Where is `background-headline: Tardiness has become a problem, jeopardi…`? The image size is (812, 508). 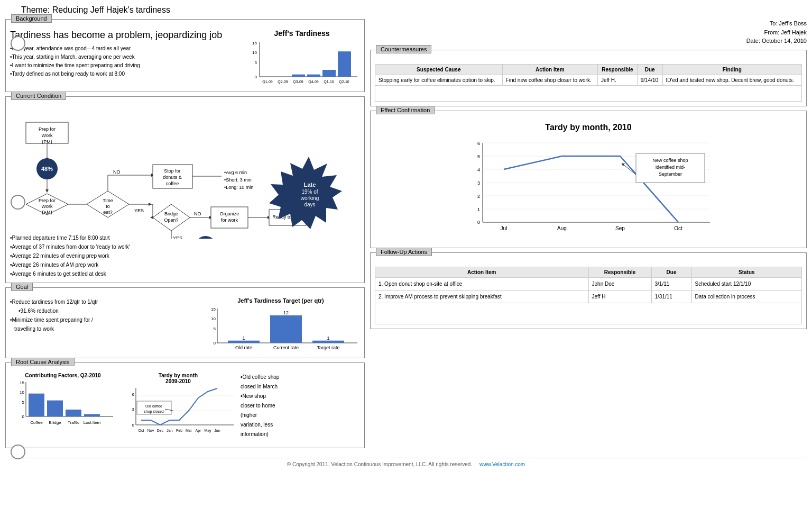 background-headline: Tardiness has become a problem, jeopardi… is located at coordinates (125, 35).